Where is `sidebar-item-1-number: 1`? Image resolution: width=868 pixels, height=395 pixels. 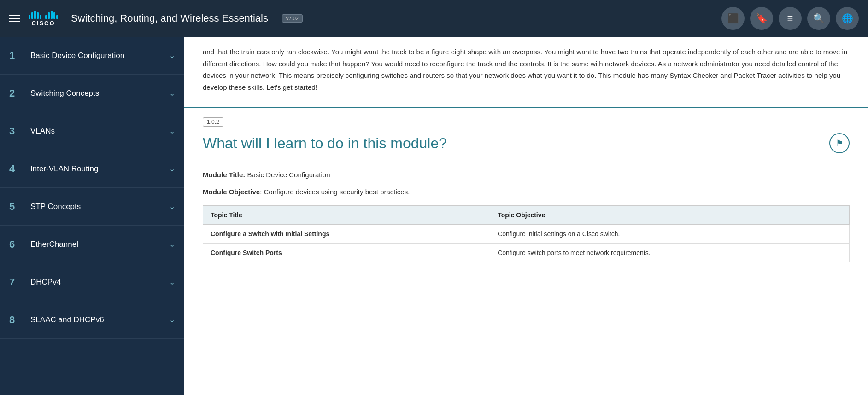 sidebar-item-1-number: 1 is located at coordinates (16, 56).